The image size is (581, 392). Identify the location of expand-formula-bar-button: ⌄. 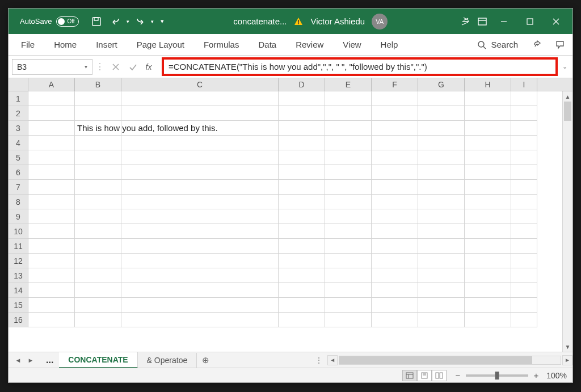
(565, 67).